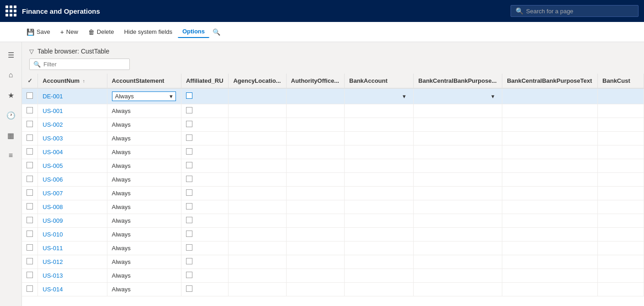  I want to click on cell-accountnum: US-005, so click(72, 166).